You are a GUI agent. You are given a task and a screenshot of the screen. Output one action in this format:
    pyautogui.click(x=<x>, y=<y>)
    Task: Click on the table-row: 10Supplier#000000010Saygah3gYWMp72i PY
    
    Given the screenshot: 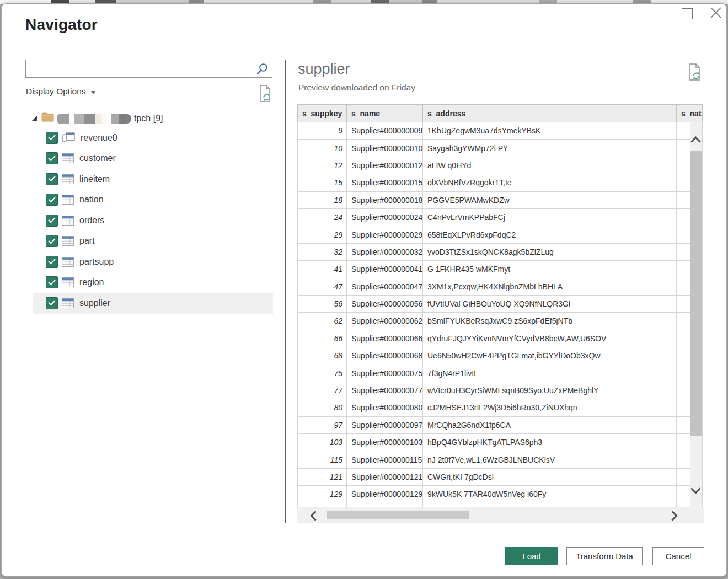 What is the action you would take?
    pyautogui.click(x=500, y=148)
    